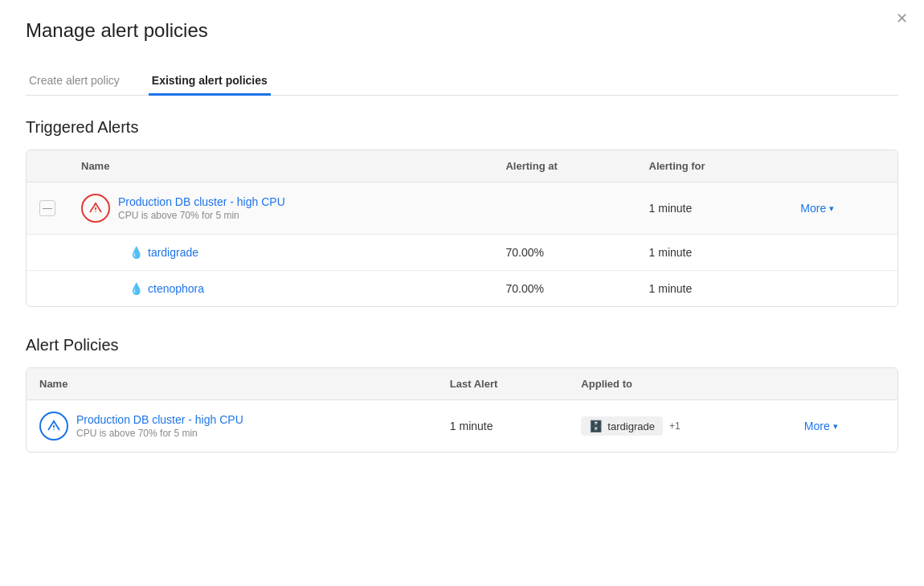  What do you see at coordinates (564, 252) in the screenshot?
I see `triggered-sub-alerting-at-tardigrade: 70.00%` at bounding box center [564, 252].